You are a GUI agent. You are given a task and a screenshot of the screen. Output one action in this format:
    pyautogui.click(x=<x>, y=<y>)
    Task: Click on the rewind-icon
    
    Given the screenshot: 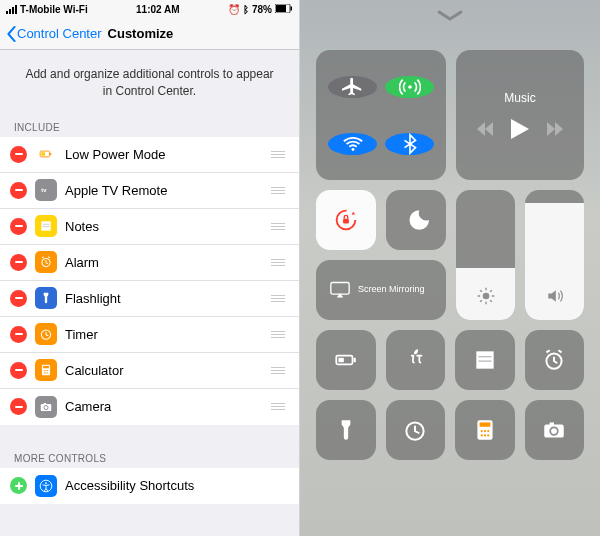 What is the action you would take?
    pyautogui.click(x=485, y=129)
    